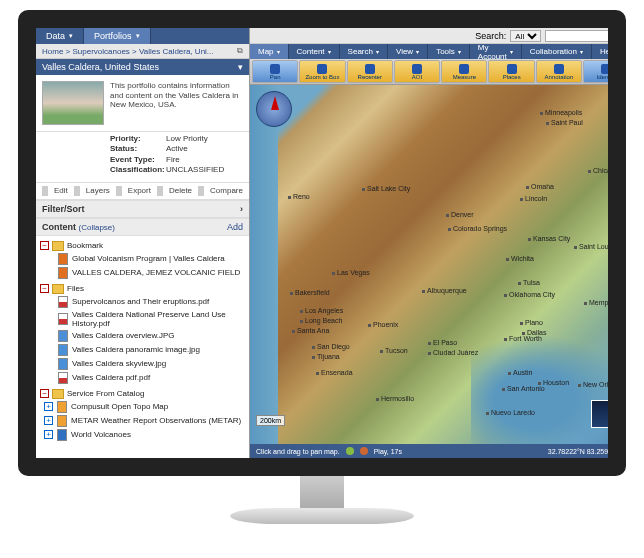 The width and height of the screenshot is (644, 558). Describe the element at coordinates (449, 52) in the screenshot. I see `menu-tools: Tools▾` at that location.